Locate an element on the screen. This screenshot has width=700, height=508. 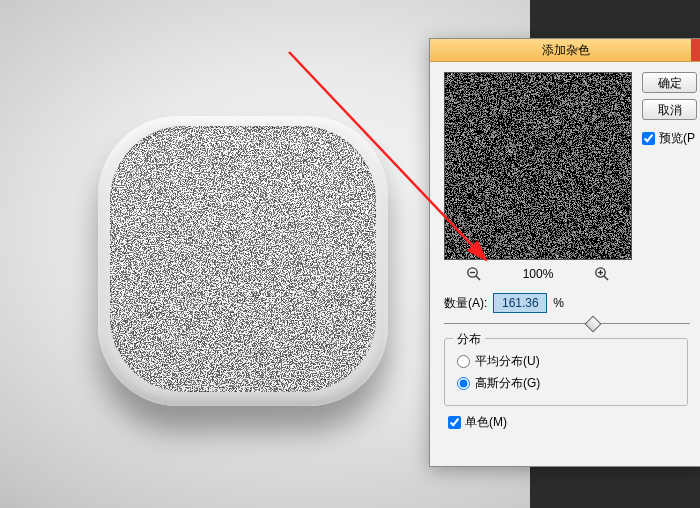
amount-unit-label: % is located at coordinates (558, 303).